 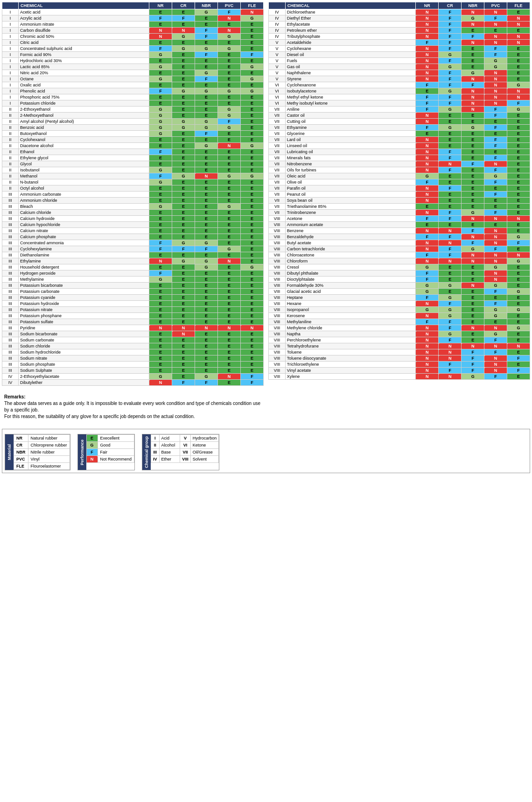 I want to click on table-row: IIIPotassium hydroxideEEEEE, so click(x=133, y=304).